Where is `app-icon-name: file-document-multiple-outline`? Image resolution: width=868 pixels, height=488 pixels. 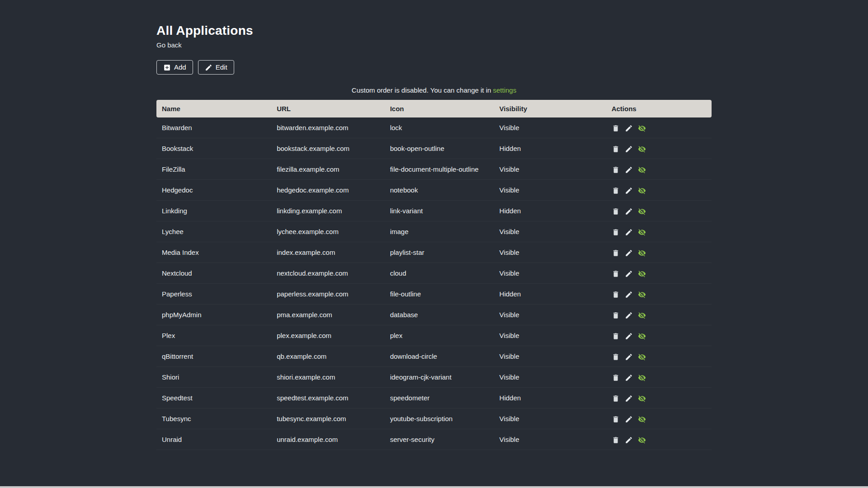
app-icon-name: file-document-multiple-outline is located at coordinates (439, 169).